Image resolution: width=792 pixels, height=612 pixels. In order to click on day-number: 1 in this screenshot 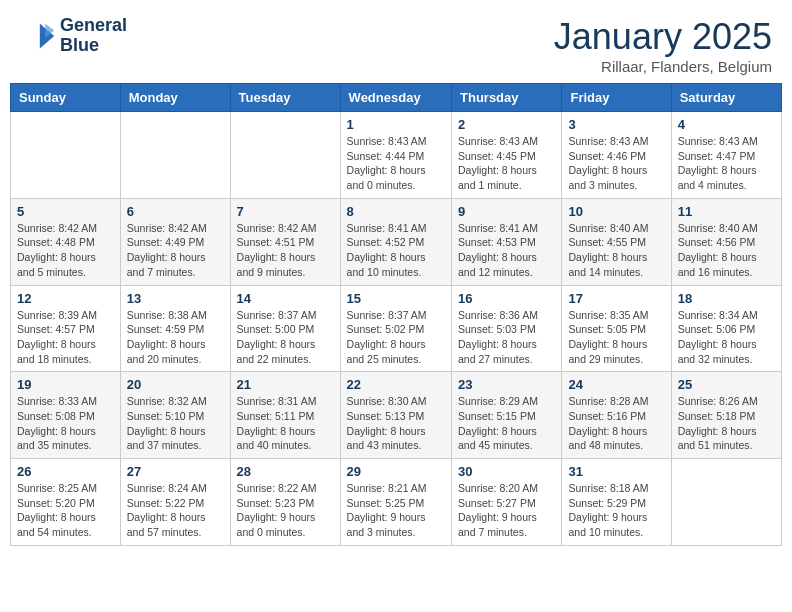, I will do `click(396, 124)`.